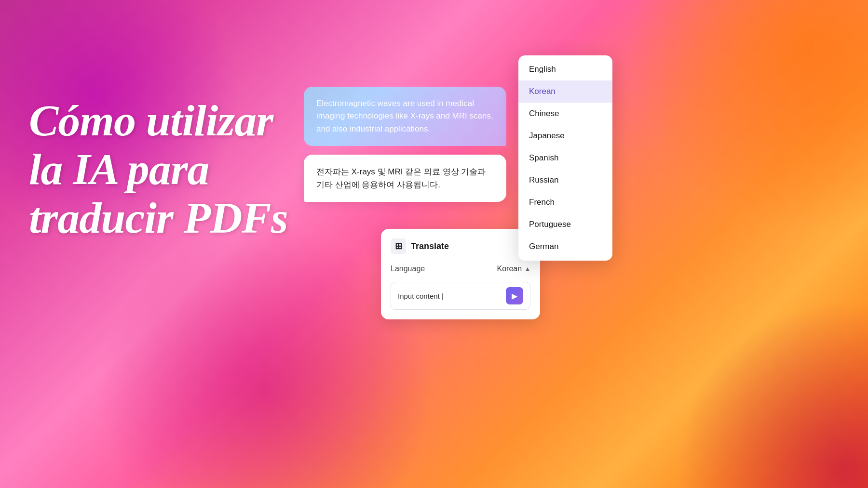 Image resolution: width=868 pixels, height=488 pixels. What do you see at coordinates (565, 202) in the screenshot?
I see `dropdown-item-french: French` at bounding box center [565, 202].